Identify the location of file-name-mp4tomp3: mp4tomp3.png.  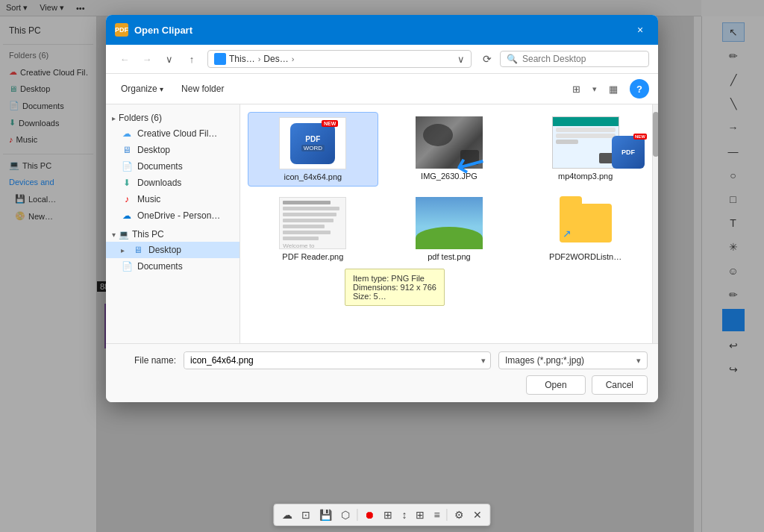
(585, 176).